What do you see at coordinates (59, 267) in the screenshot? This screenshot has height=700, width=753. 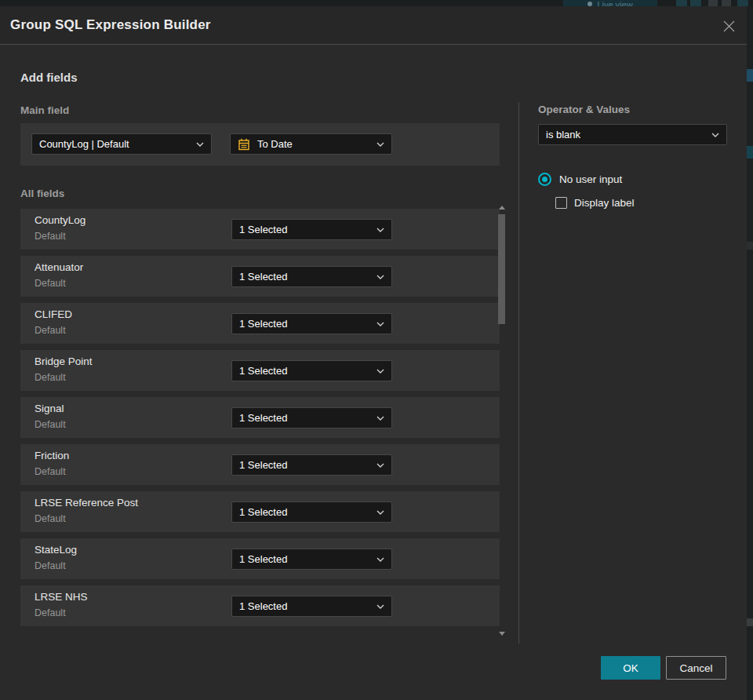 I see `field-name: Attenuator` at bounding box center [59, 267].